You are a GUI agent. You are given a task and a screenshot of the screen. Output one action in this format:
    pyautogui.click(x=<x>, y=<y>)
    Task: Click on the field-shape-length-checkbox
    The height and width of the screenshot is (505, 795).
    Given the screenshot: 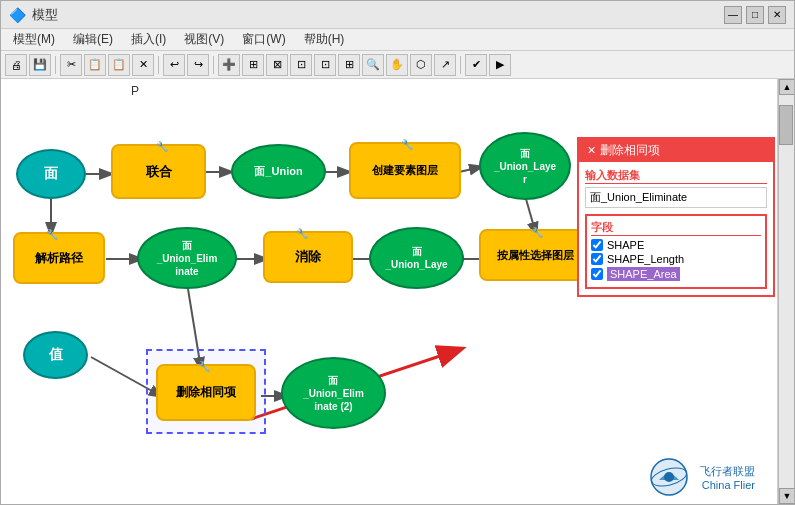 What is the action you would take?
    pyautogui.click(x=597, y=259)
    